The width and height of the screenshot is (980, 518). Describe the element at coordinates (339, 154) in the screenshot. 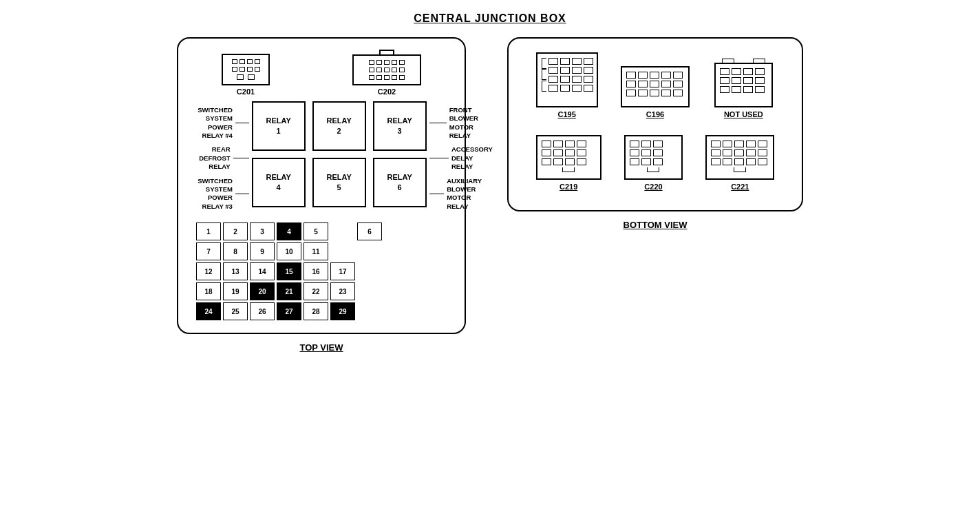

I see `relays-section: RELAY1 RELAY2 RELAY3 RELAY4 RELAY5 RELAY…` at that location.